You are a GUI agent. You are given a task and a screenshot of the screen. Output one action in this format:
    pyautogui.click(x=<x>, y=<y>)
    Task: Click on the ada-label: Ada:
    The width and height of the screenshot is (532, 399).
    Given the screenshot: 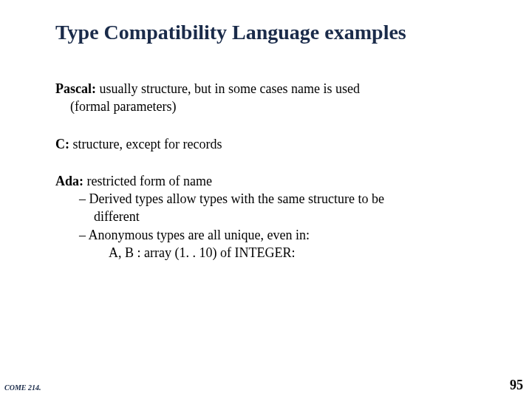 What is the action you would take?
    pyautogui.click(x=69, y=181)
    